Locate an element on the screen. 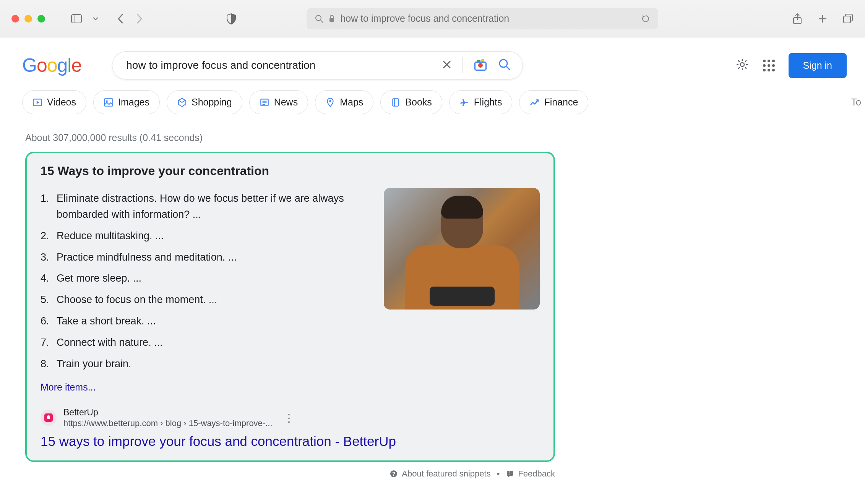 The image size is (865, 504). tab-label: Maps is located at coordinates (352, 102).